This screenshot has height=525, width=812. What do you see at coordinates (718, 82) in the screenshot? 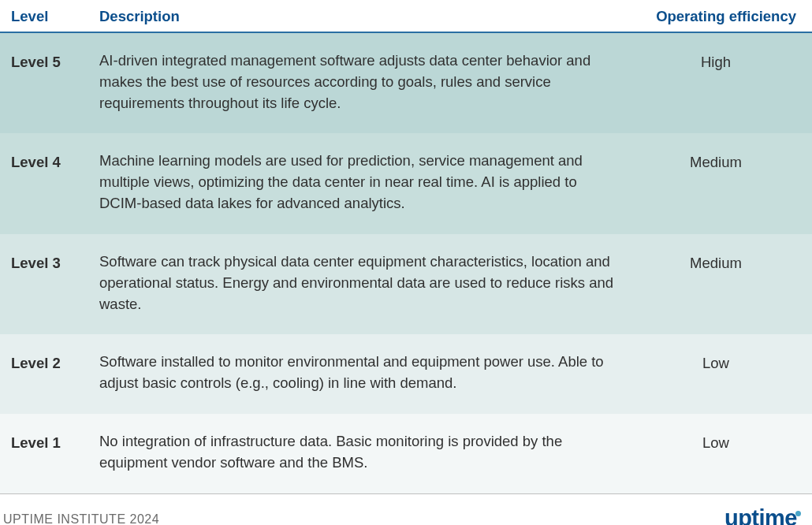
I see `cell-efficiency: High` at bounding box center [718, 82].